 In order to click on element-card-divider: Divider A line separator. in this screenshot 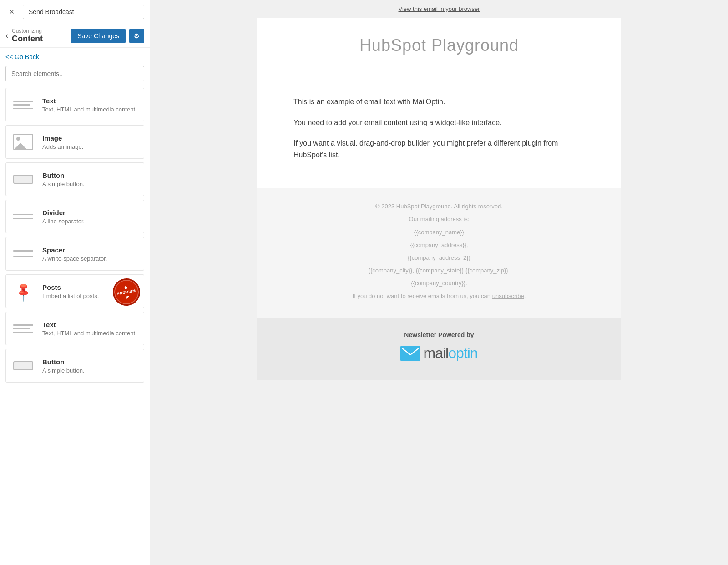, I will do `click(75, 217)`.